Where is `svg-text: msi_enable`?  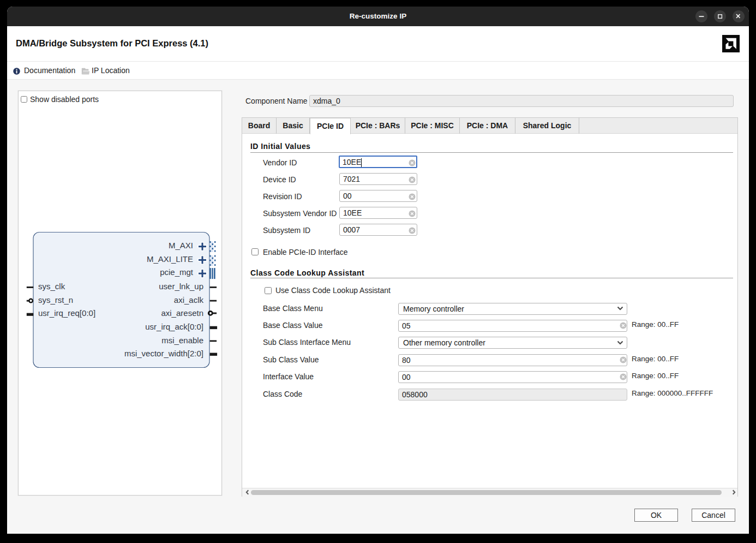
svg-text: msi_enable is located at coordinates (182, 341).